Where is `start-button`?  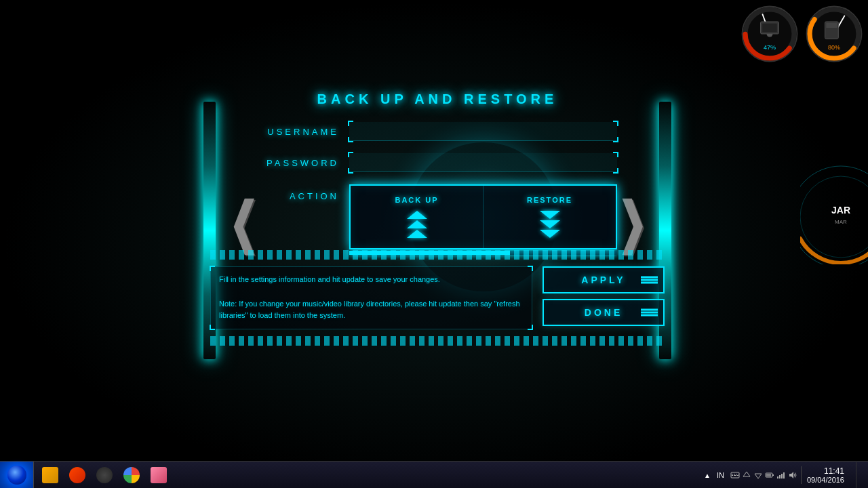 start-button is located at coordinates (17, 475).